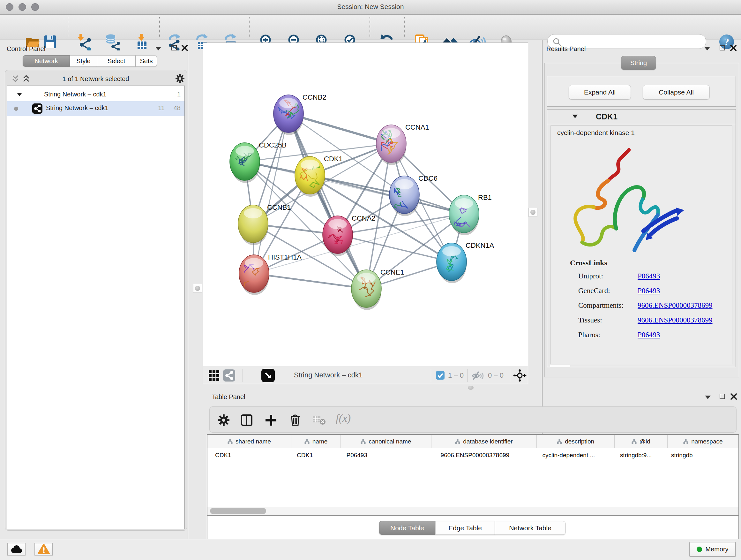  What do you see at coordinates (370, 550) in the screenshot?
I see `status-bar: Memory` at bounding box center [370, 550].